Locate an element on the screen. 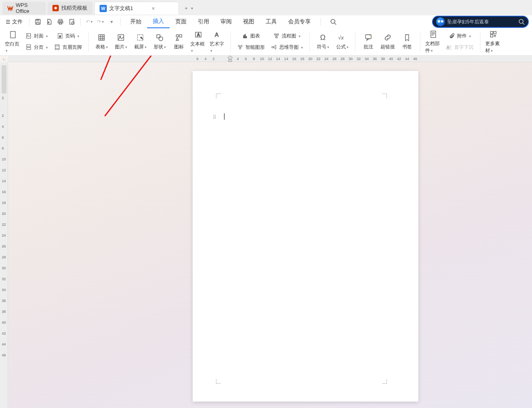 This screenshot has height=408, width=532. search-icon is located at coordinates (522, 22).